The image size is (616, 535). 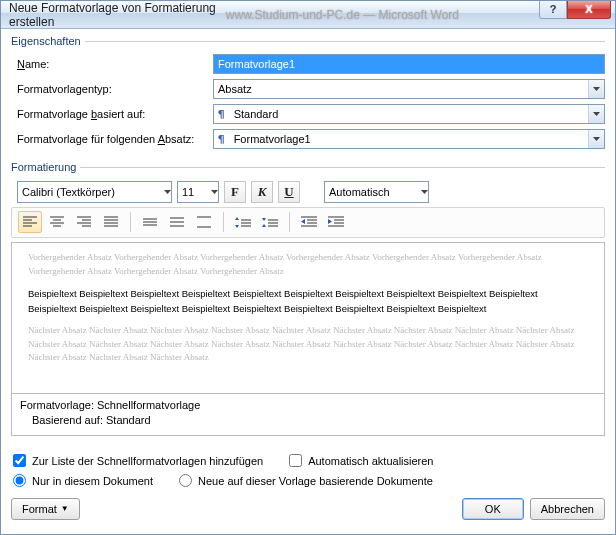 I want to click on new-template-label: Neue auf dieser Vorlage basierende Dokum…, so click(x=316, y=481).